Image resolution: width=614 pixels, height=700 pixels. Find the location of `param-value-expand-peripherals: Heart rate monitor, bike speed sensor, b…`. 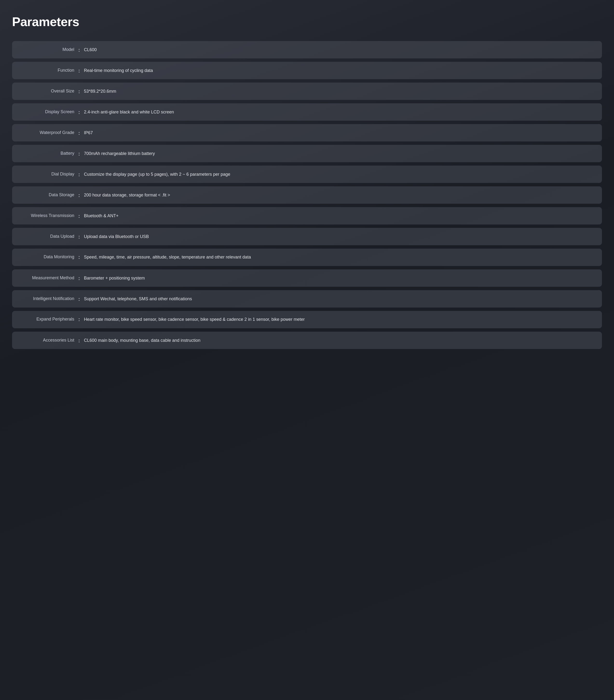

param-value-expand-peripherals: Heart rate monitor, bike speed sensor, b… is located at coordinates (340, 319).